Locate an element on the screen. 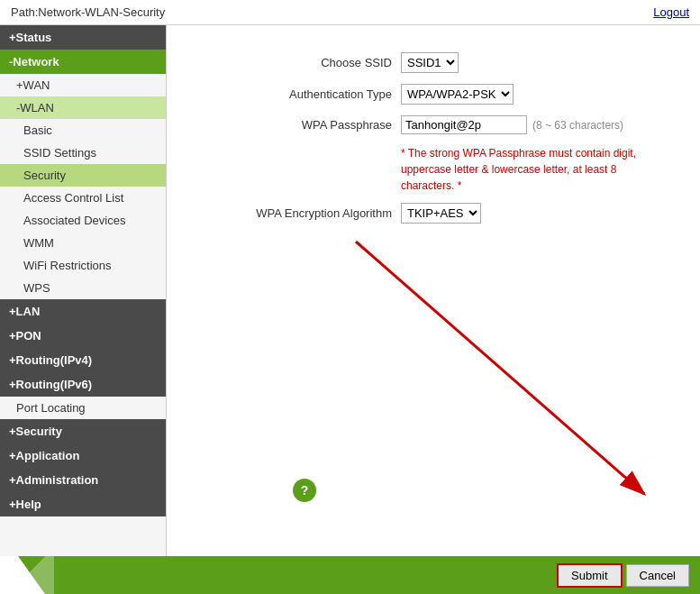 The height and width of the screenshot is (594, 700). sidebar-item-network: -Network is located at coordinates (83, 61).